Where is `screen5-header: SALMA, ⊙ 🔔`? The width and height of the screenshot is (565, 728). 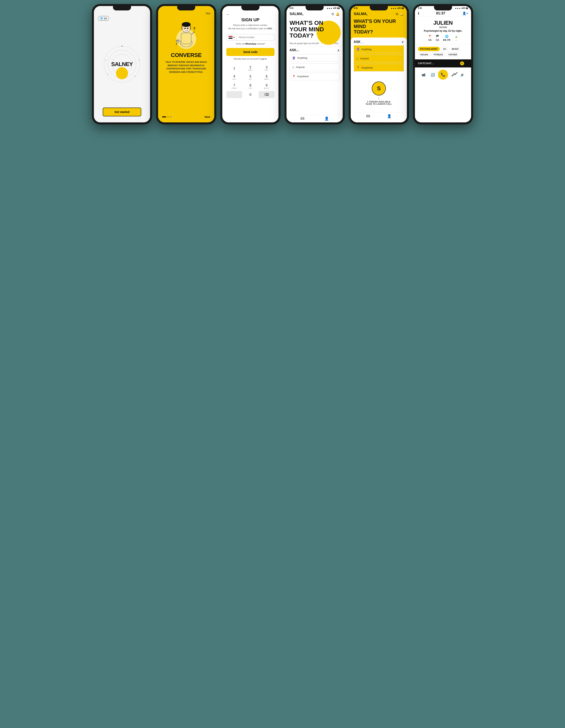 screen5-header: SALMA, ⊙ 🔔 is located at coordinates (379, 14).